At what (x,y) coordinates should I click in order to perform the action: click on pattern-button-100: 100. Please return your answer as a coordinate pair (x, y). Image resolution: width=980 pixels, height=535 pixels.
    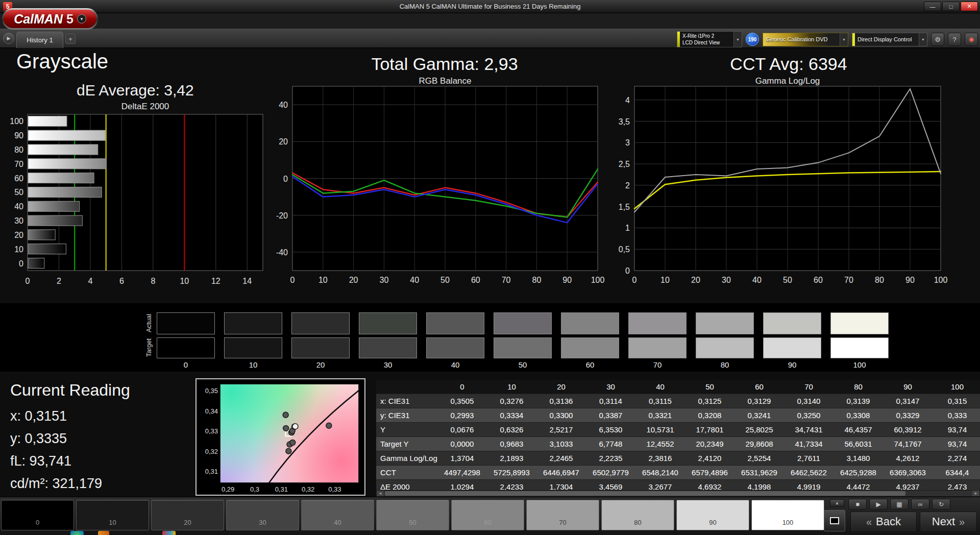
    Looking at the image, I should click on (788, 515).